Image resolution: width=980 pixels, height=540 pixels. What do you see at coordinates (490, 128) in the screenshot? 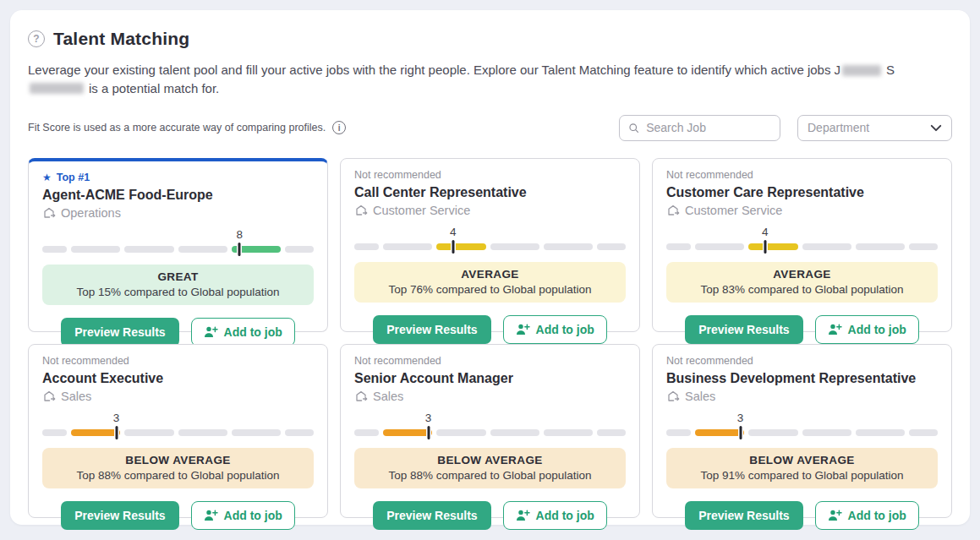
I see `toolbar: Fit Score is used as a more accurate way…` at bounding box center [490, 128].